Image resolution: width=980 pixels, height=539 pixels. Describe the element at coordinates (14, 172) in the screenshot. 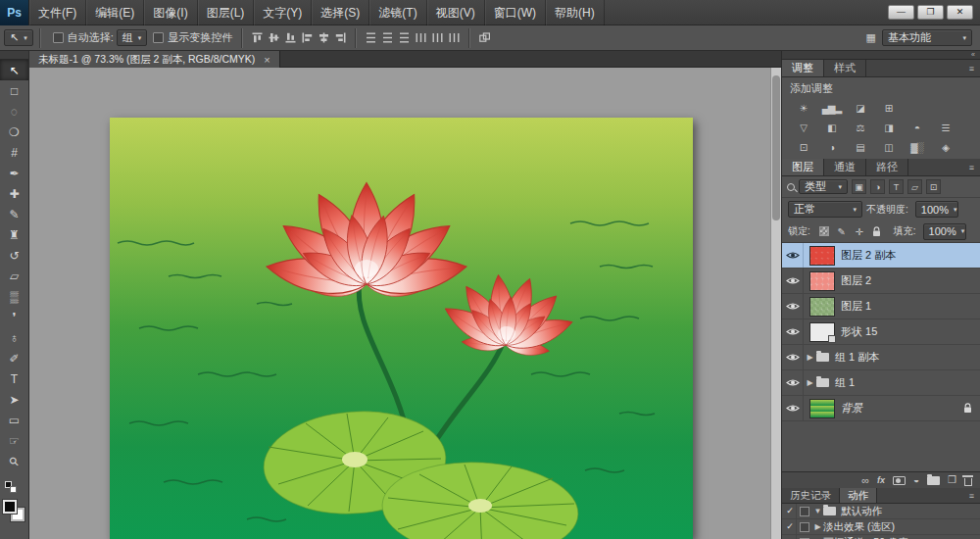

I see `eyedropper-tool: ✒` at that location.